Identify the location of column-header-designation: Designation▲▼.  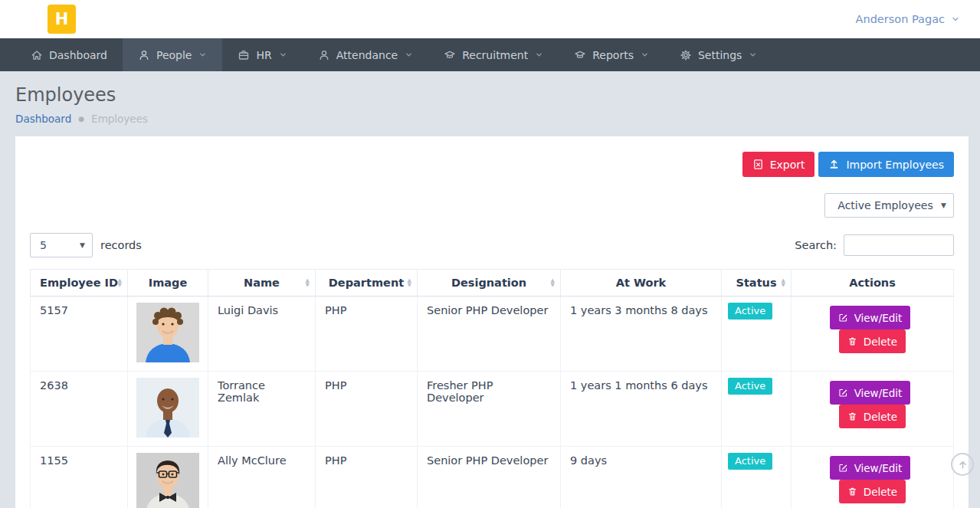
(489, 283).